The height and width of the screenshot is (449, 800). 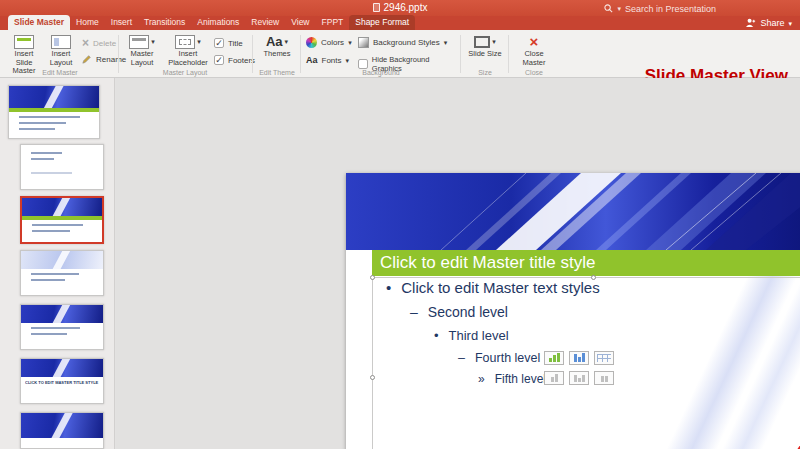 What do you see at coordinates (381, 54) in the screenshot?
I see `group-background: Colors ▾ Aa Fonts ▾ Background Styles ▾ …` at bounding box center [381, 54].